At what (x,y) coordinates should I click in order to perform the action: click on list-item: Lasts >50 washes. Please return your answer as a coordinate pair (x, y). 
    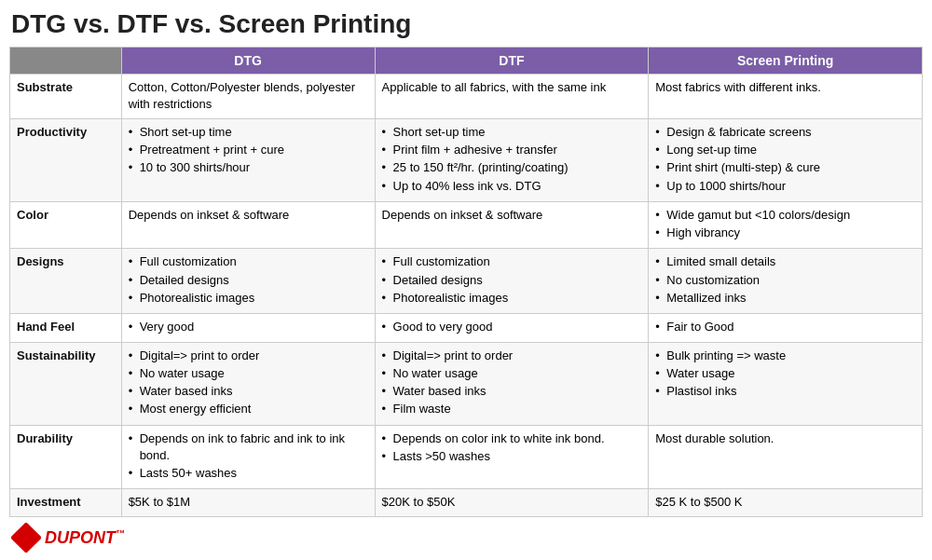
    Looking at the image, I should click on (513, 457).